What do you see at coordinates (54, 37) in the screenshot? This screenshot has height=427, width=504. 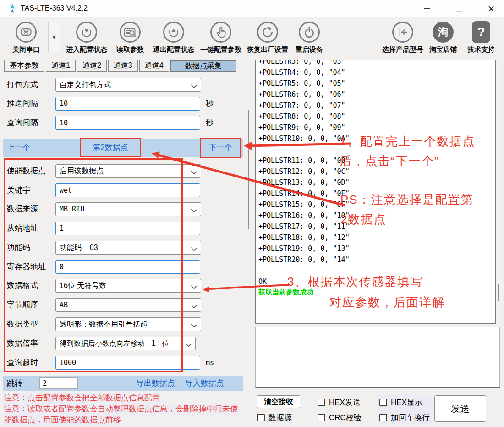 I see `serial-port-dropdown-button: ▼` at bounding box center [54, 37].